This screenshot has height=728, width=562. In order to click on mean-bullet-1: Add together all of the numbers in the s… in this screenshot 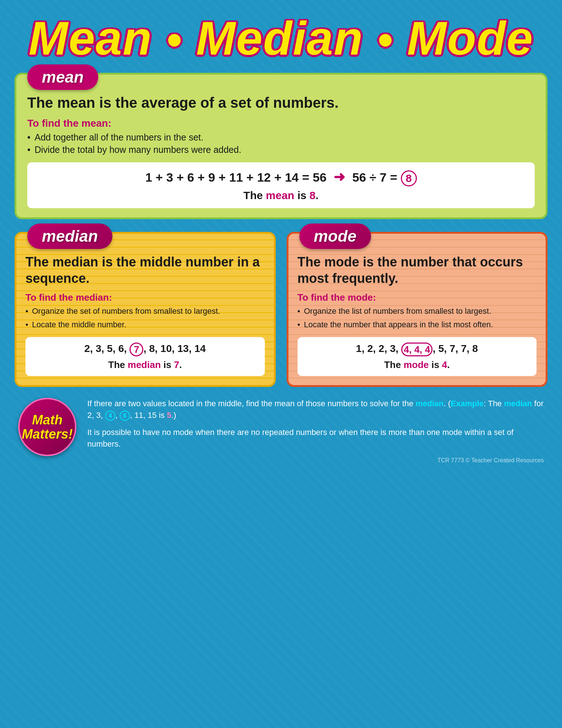, I will do `click(281, 138)`.